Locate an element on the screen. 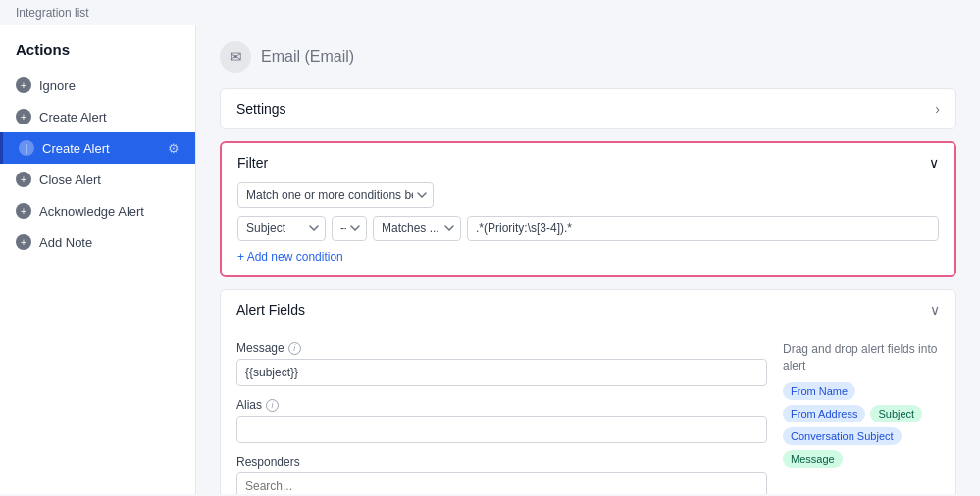  message-label: Message i is located at coordinates (502, 348).